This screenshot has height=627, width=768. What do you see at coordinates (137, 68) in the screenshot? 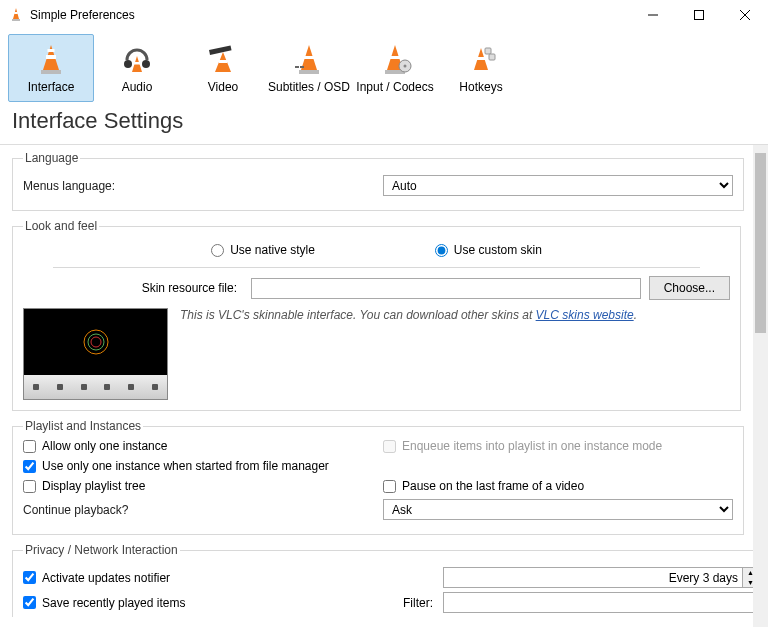
I see `tab-audio: Audio` at bounding box center [137, 68].